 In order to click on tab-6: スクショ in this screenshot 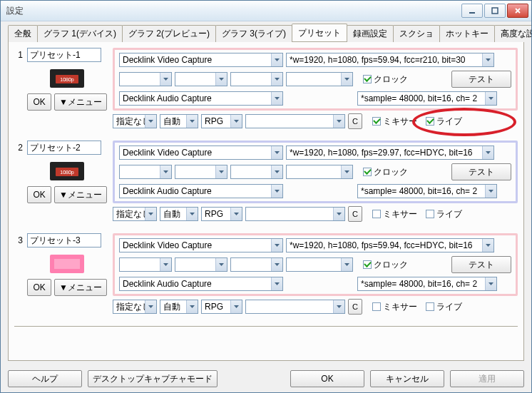, I will do `click(416, 34)`.